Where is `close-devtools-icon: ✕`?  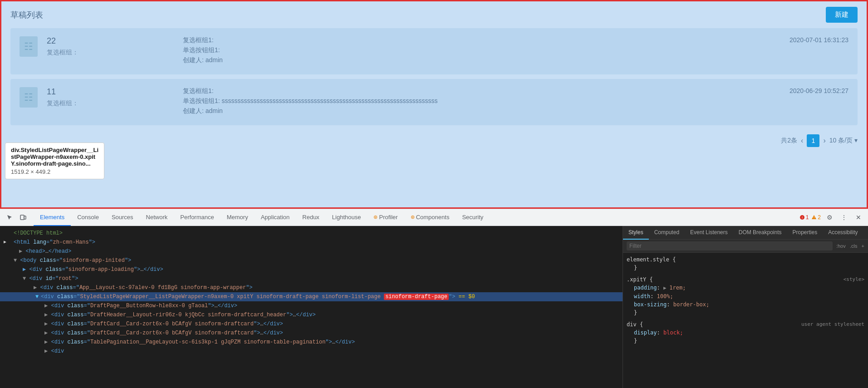
close-devtools-icon: ✕ is located at coordinates (858, 217).